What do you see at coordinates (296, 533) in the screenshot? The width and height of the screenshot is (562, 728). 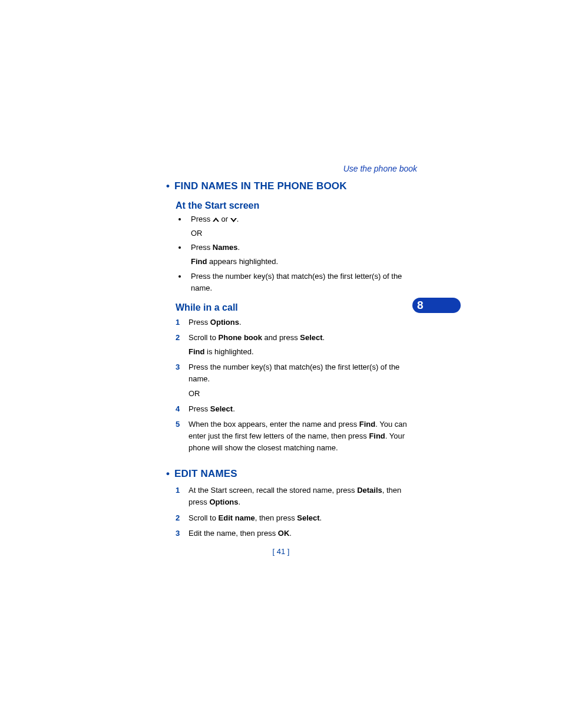 I see `list-item: 3 Edit the name, then press OK.` at bounding box center [296, 533].